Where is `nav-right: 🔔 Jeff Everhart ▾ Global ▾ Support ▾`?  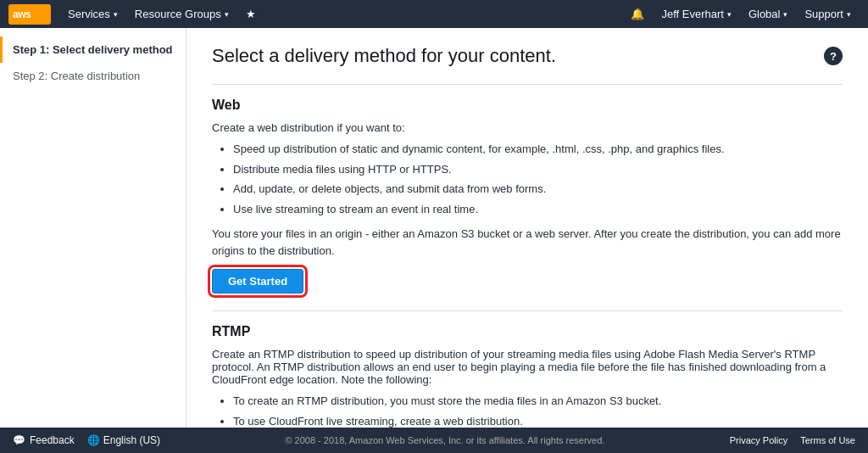
nav-right: 🔔 Jeff Everhart ▾ Global ▾ Support ▾ is located at coordinates (741, 14).